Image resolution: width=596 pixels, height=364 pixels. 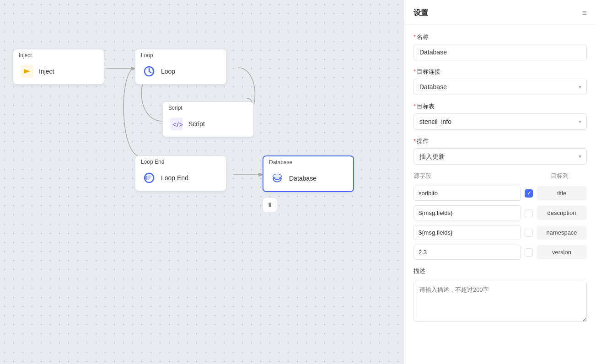 What do you see at coordinates (562, 193) in the screenshot?
I see `target-field-0: title` at bounding box center [562, 193].